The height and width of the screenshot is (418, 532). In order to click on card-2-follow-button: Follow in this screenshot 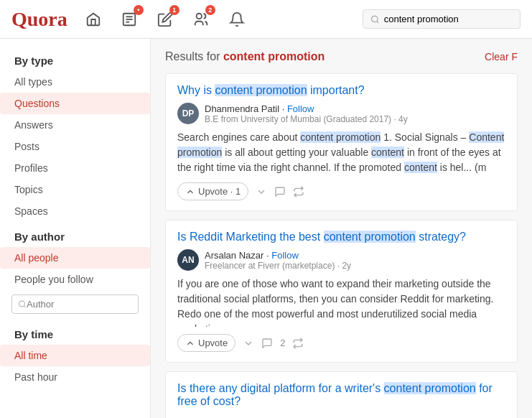, I will do `click(285, 256)`.